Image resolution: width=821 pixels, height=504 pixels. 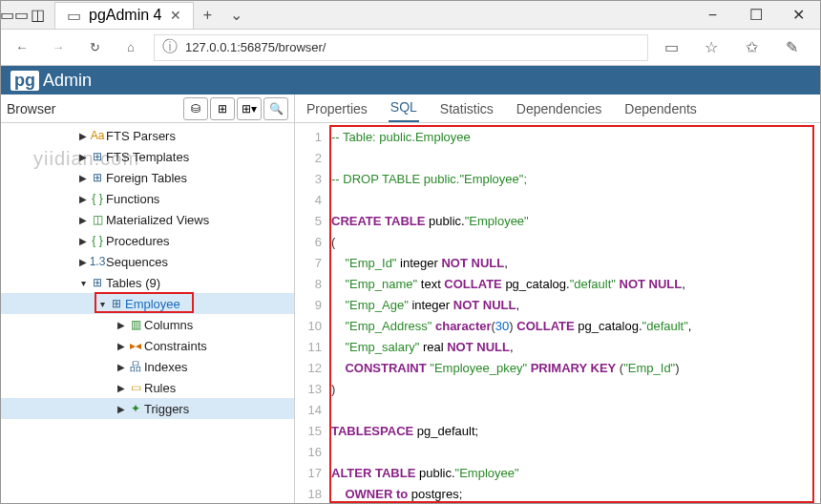 What do you see at coordinates (671, 48) in the screenshot?
I see `reading-view-icon: ▭` at bounding box center [671, 48].